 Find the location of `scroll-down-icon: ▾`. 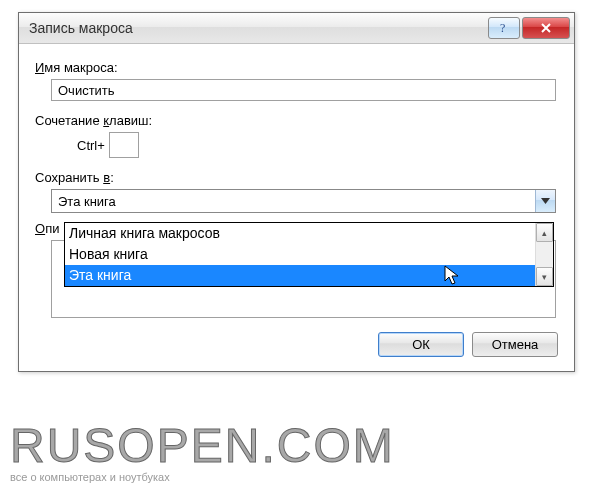

scroll-down-icon: ▾ is located at coordinates (544, 276).